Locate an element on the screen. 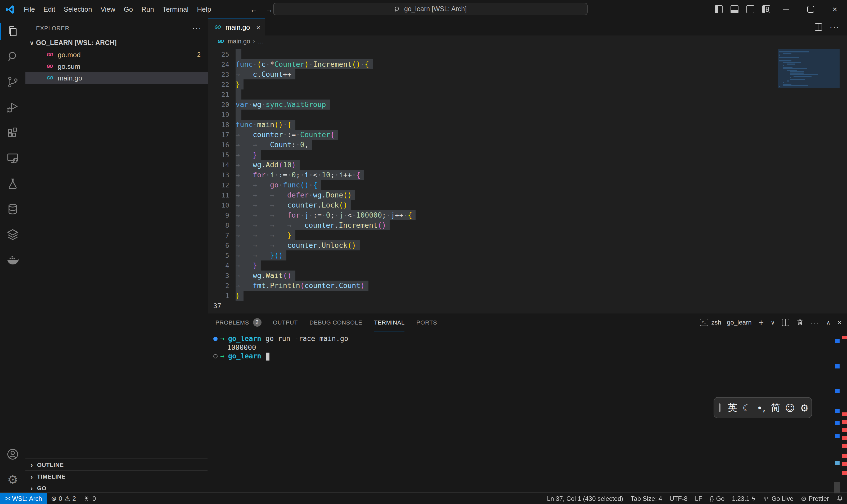 This screenshot has height=504, width=847. split-editor-icon is located at coordinates (818, 27).